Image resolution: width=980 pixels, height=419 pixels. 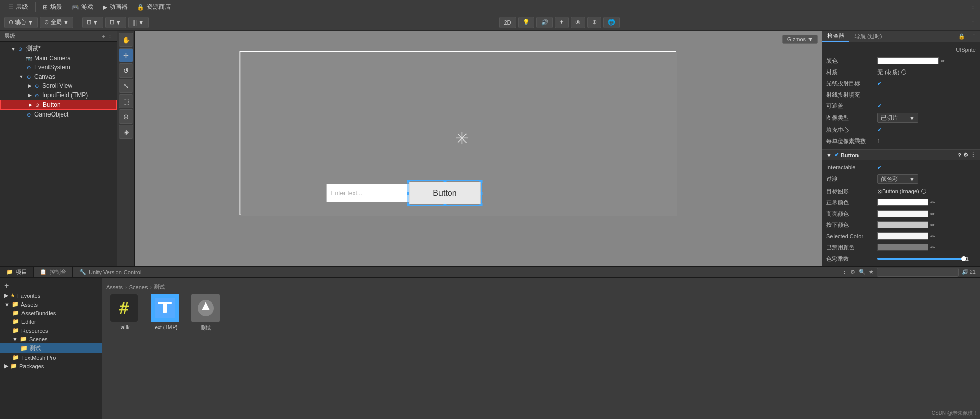 What do you see at coordinates (974, 37) in the screenshot?
I see `inspector-more-icon: ⋮` at bounding box center [974, 37].